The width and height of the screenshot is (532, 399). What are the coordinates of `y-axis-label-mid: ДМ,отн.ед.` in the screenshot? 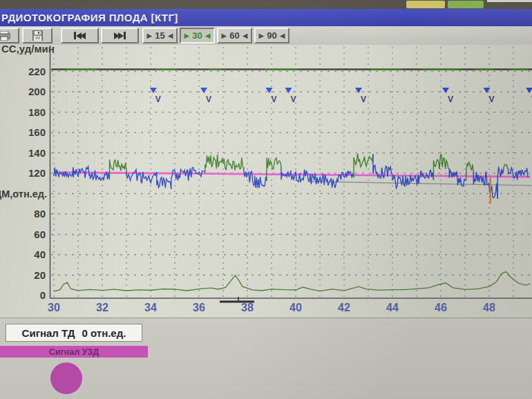 It's located at (23, 194).